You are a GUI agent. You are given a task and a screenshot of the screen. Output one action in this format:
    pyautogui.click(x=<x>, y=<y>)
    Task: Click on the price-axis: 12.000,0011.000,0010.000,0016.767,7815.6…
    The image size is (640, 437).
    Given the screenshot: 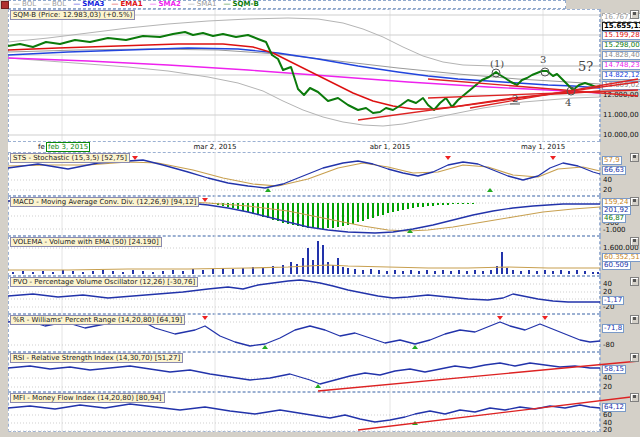 What is the action you would take?
    pyautogui.click(x=620, y=76)
    